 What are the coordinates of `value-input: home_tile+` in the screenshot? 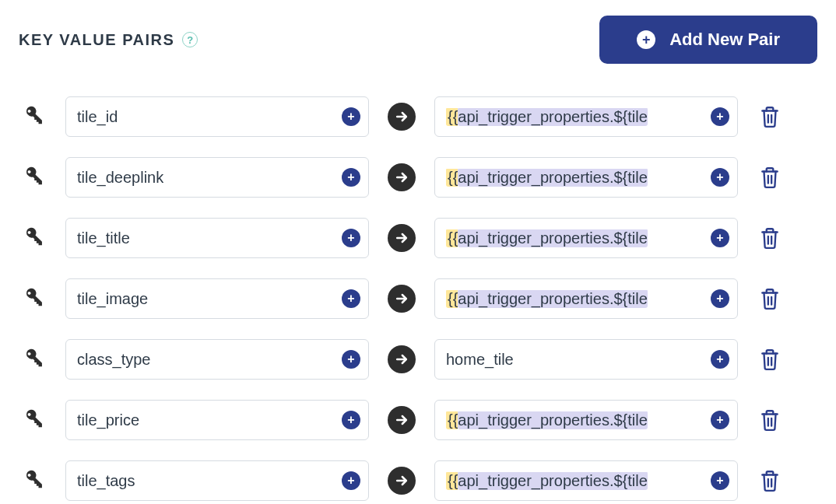 It's located at (586, 359).